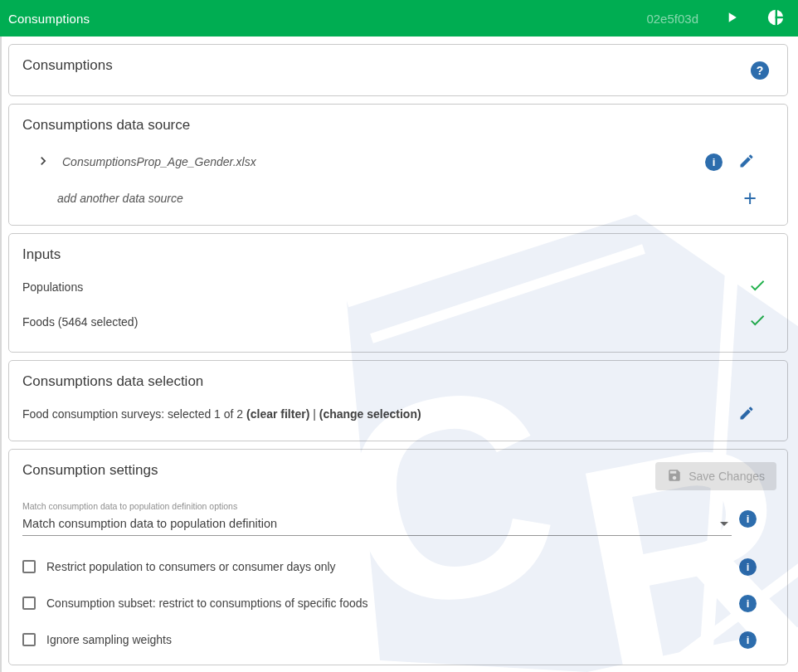 The image size is (798, 672). Describe the element at coordinates (398, 255) in the screenshot. I see `card-title-inputs: Inputs` at that location.